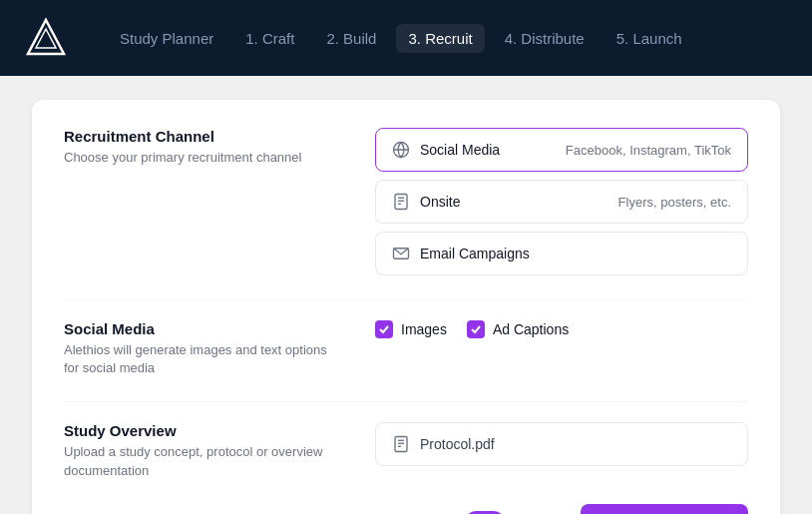 This screenshot has height=514, width=812. Describe the element at coordinates (648, 150) in the screenshot. I see `social-media-detail: Facebook, Instagram, TikTok` at that location.